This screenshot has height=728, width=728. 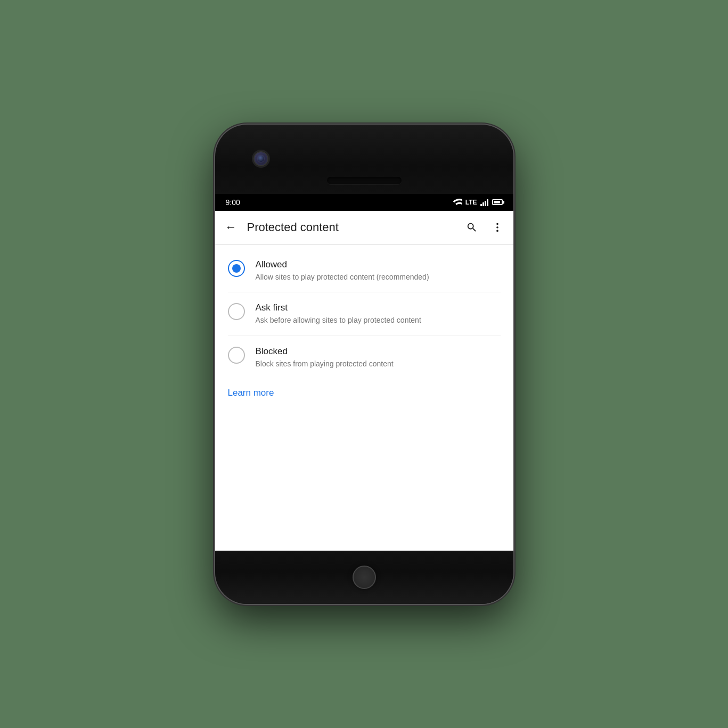 What do you see at coordinates (231, 227) in the screenshot?
I see `back-arrow-icon: ←` at bounding box center [231, 227].